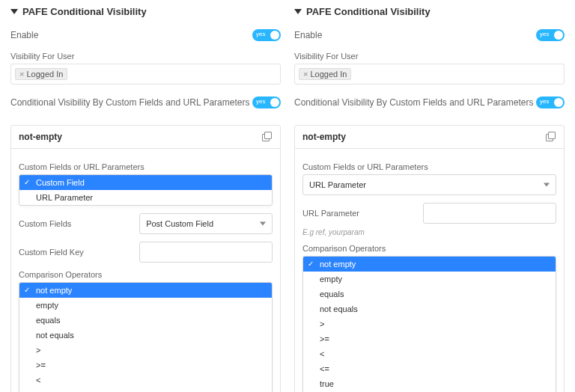  What do you see at coordinates (206, 224) in the screenshot?
I see `custom-fields-select: Post Custom Field` at bounding box center [206, 224].